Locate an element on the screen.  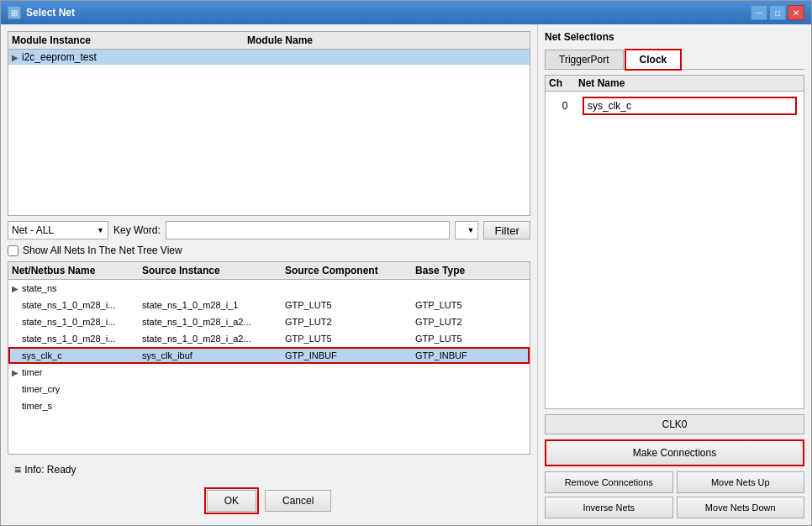
table-row-selected: sys_clk_c sys_clk_ibuf GTP_INBUF GTP_INB… is located at coordinates (269, 355).